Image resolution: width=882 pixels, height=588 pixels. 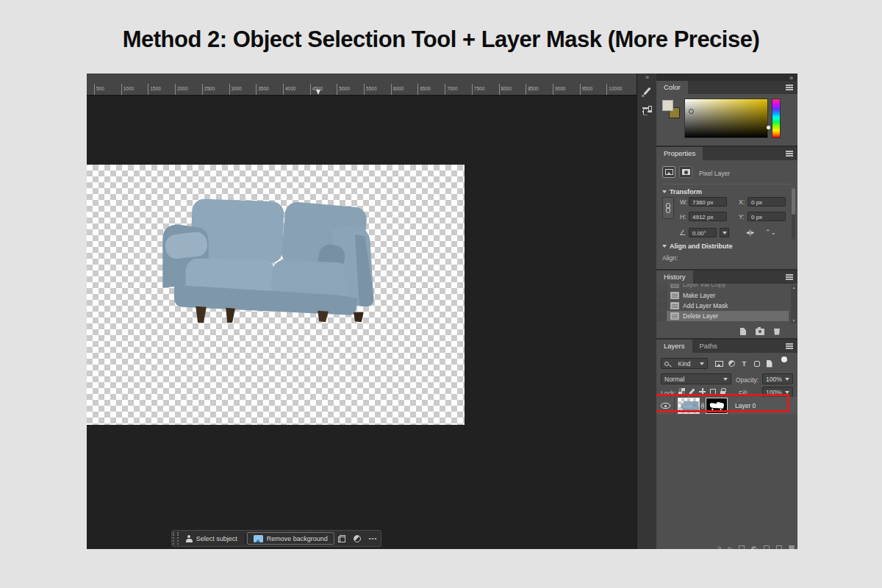 I want to click on ellipsis-icon: •••, so click(x=373, y=538).